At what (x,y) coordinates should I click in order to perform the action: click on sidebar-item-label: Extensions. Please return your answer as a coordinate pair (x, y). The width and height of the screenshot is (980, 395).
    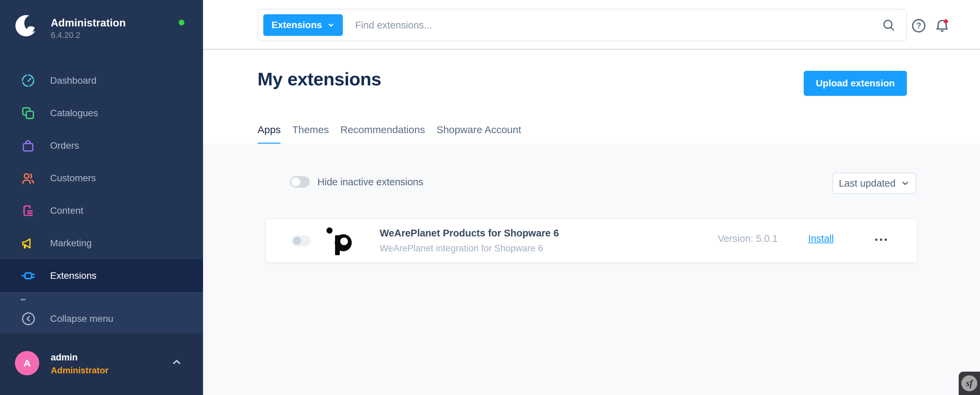
    Looking at the image, I should click on (73, 276).